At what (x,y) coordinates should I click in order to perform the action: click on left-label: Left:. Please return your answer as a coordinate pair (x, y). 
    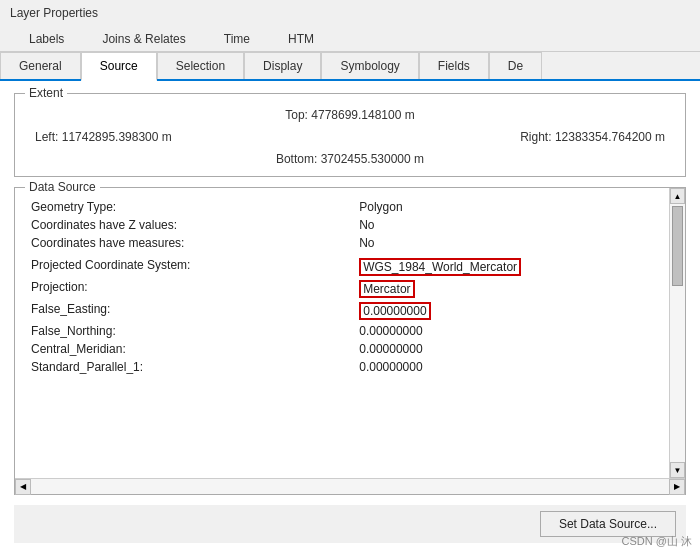
    Looking at the image, I should click on (46, 137).